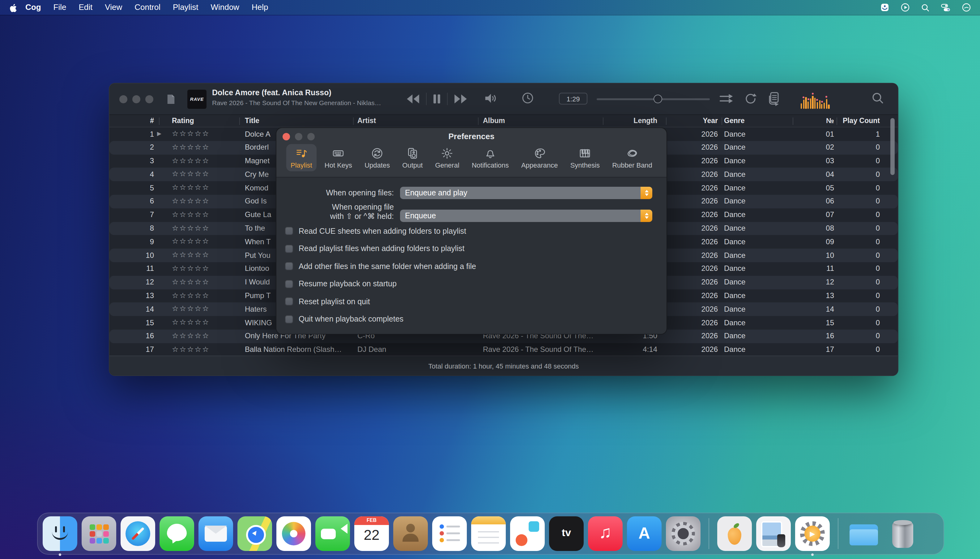 This screenshot has height=559, width=980. I want to click on file-icon, so click(171, 99).